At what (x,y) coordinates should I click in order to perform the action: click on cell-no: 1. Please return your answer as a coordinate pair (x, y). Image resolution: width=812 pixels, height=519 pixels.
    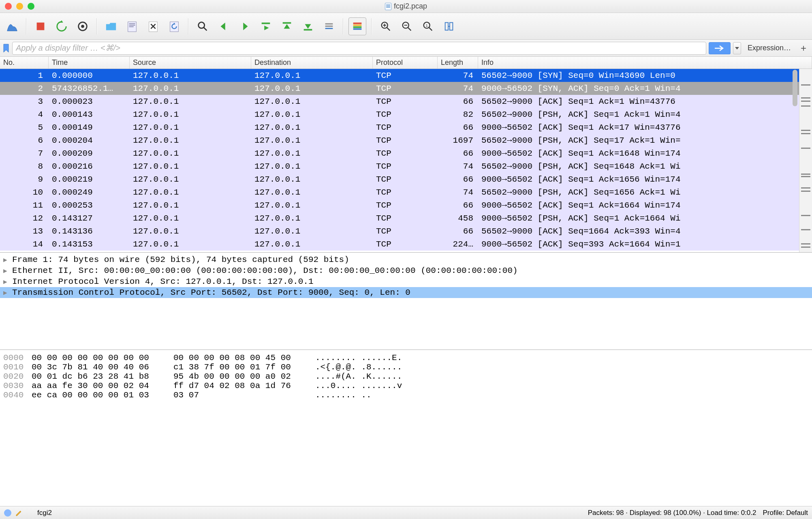
    Looking at the image, I should click on (24, 75).